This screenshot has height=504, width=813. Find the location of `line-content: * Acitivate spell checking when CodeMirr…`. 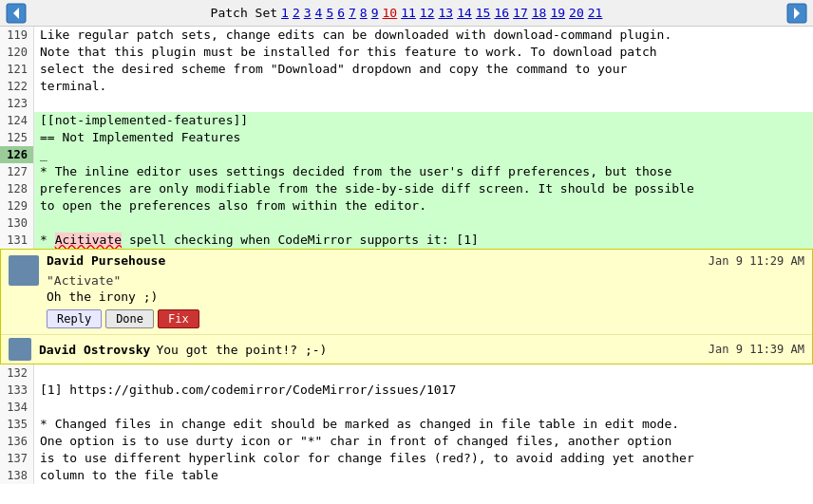

line-content: * Acitivate spell checking when CodeMirr… is located at coordinates (424, 240).